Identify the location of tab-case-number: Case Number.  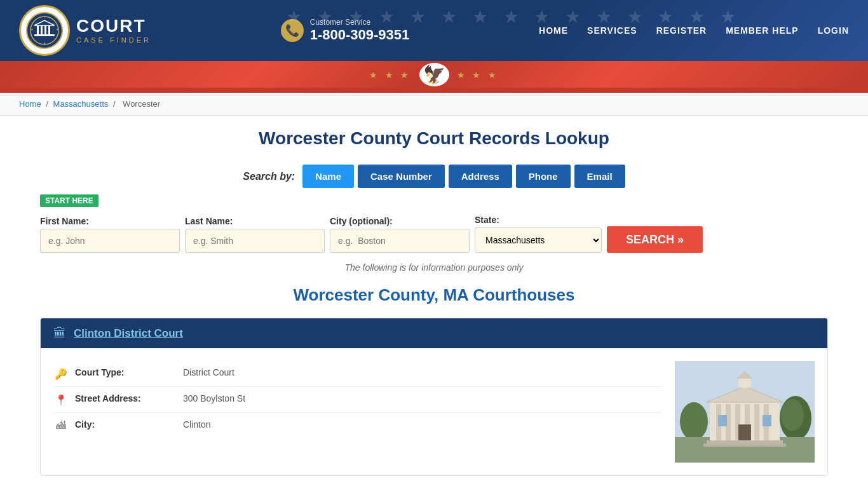
(402, 177).